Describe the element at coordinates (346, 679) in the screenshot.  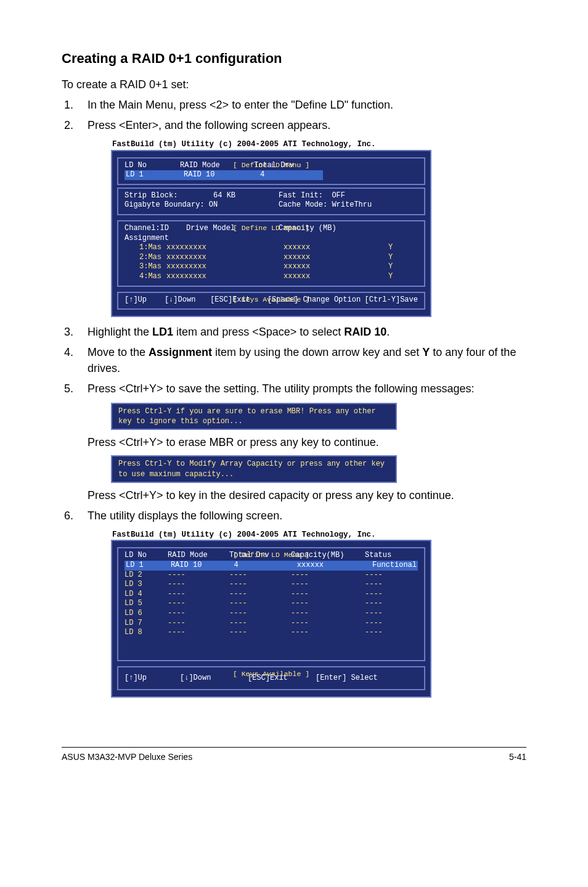
I see `b2-nav-ent: [Enter] Select` at that location.